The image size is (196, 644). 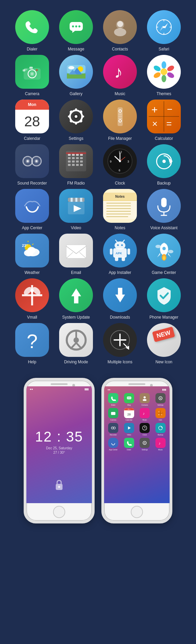 I want to click on app-filemanager: File Manager, so click(x=120, y=120).